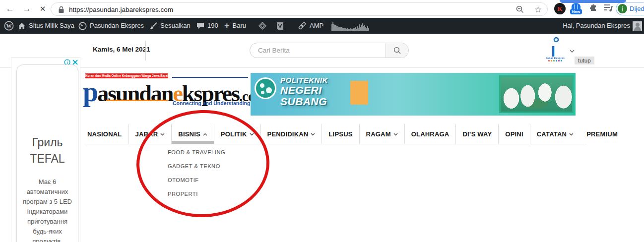 Image resolution: width=644 pixels, height=242 pixels. I want to click on new-label: Baru, so click(239, 26).